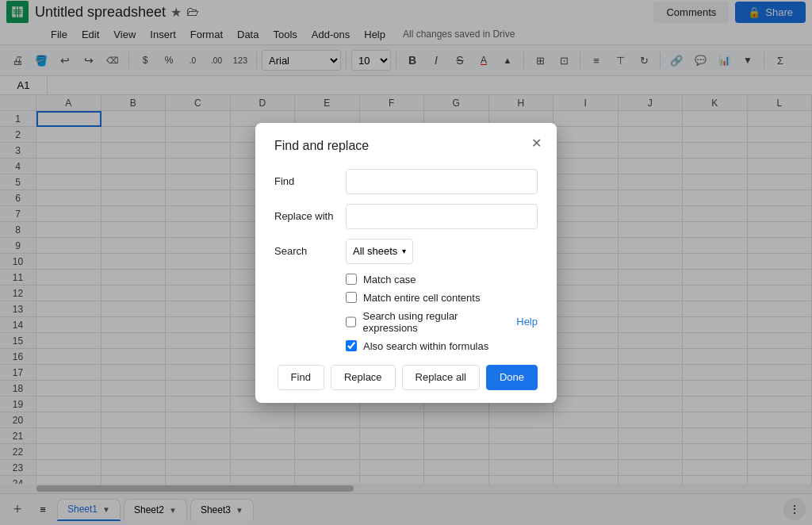 This screenshot has width=812, height=525. Describe the element at coordinates (406, 146) in the screenshot. I see `dialog-title: Find and replace` at that location.